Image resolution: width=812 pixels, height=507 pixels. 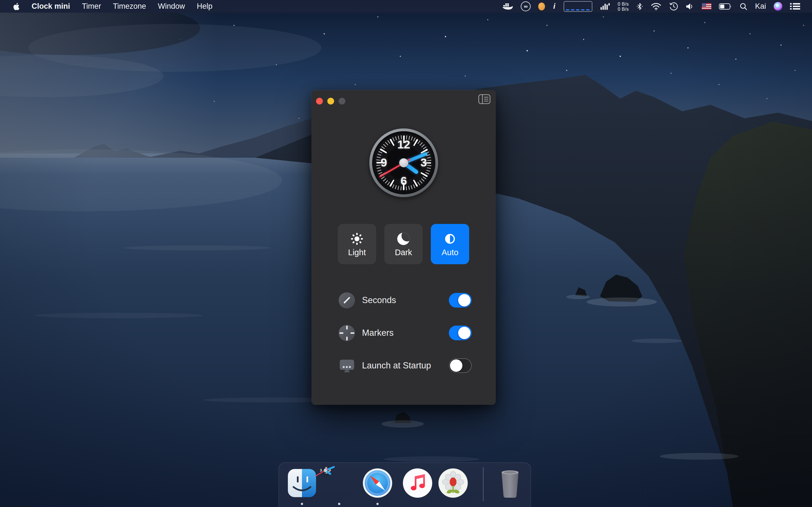 I want to click on mini-clock: 12 3 6 9, so click(x=325, y=470).